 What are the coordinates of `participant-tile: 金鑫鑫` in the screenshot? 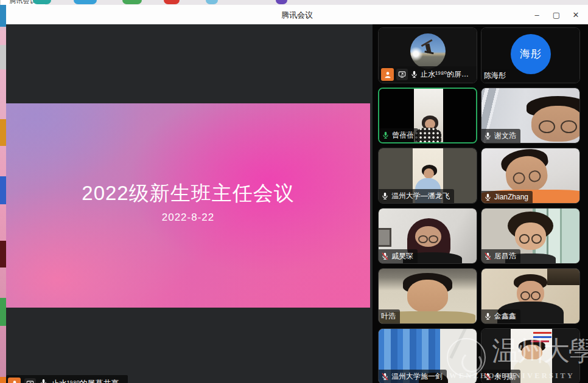 It's located at (531, 296).